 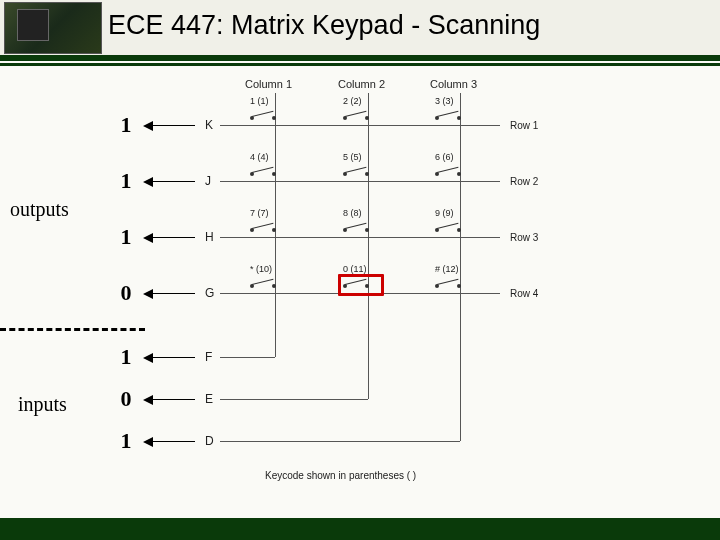 I want to click on chip-image, so click(x=53, y=28).